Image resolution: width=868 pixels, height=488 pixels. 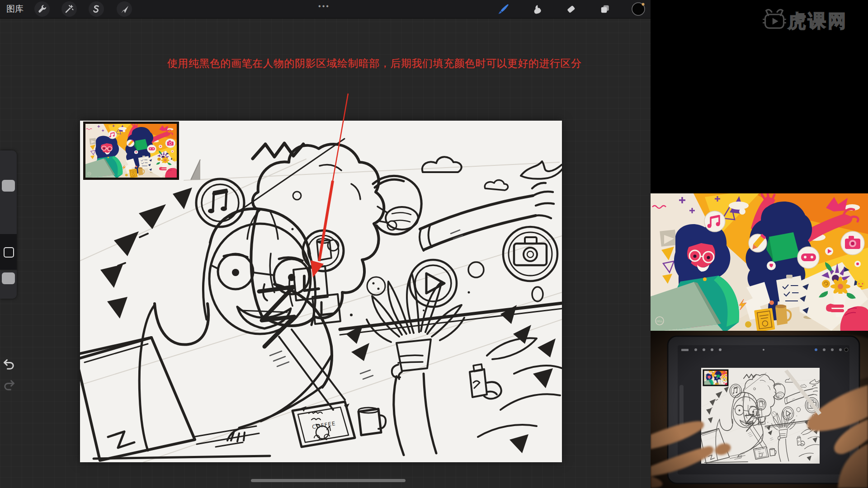 I want to click on transform-button, so click(x=124, y=9).